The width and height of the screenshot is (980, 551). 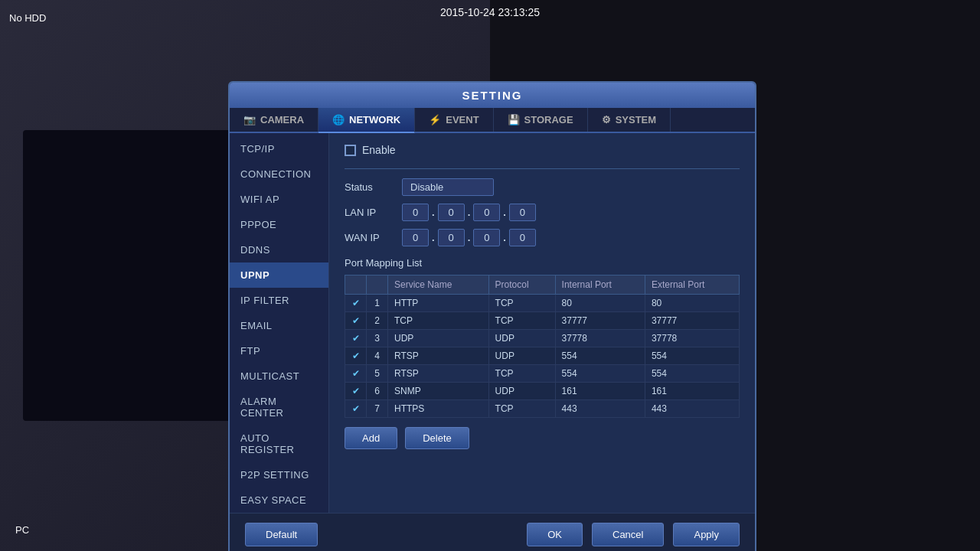 What do you see at coordinates (279, 249) in the screenshot?
I see `sidebar-item-ddns: DDNS` at bounding box center [279, 249].